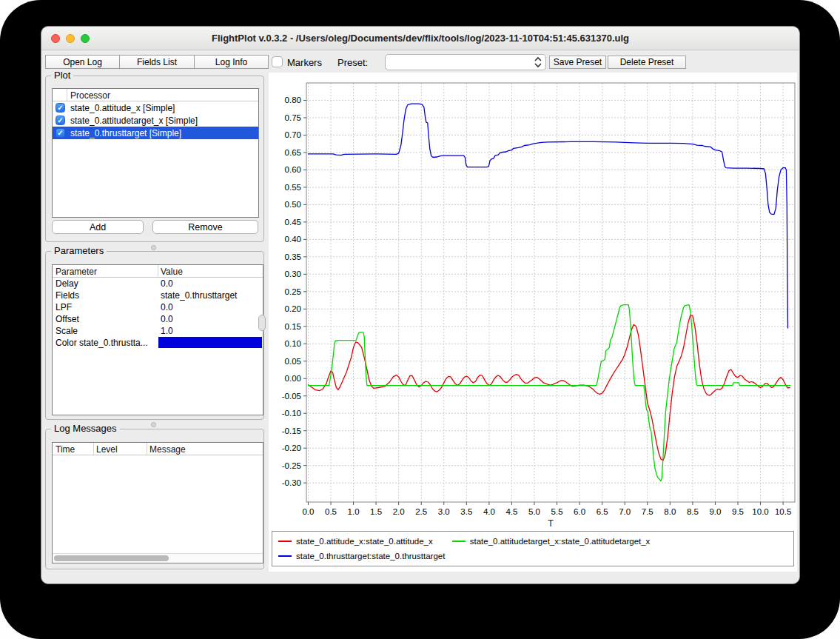  What do you see at coordinates (533, 549) in the screenshot?
I see `chart-legend: state_0.attitude_x:state_0.attitude_xsta…` at bounding box center [533, 549].